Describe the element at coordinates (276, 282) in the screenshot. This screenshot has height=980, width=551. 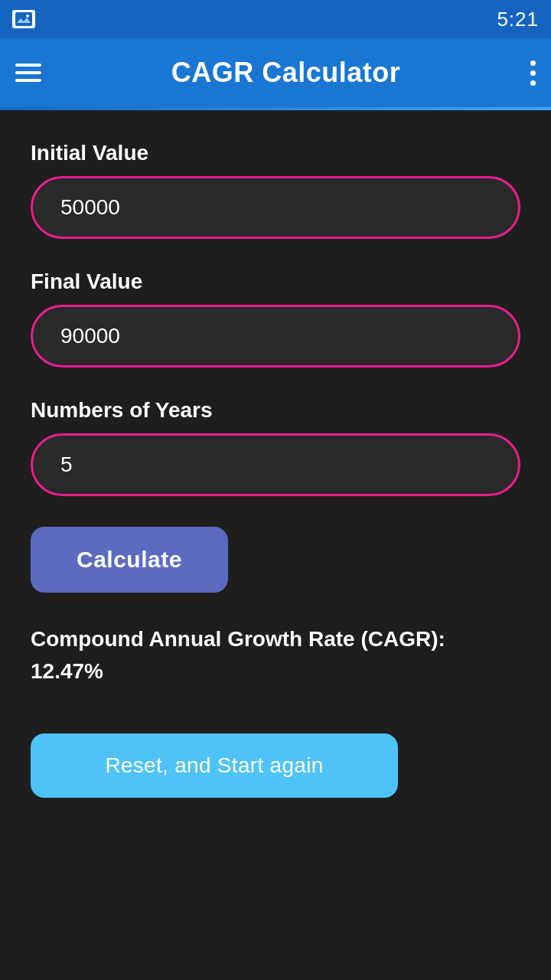
I see `final-value-label: Final Value` at that location.